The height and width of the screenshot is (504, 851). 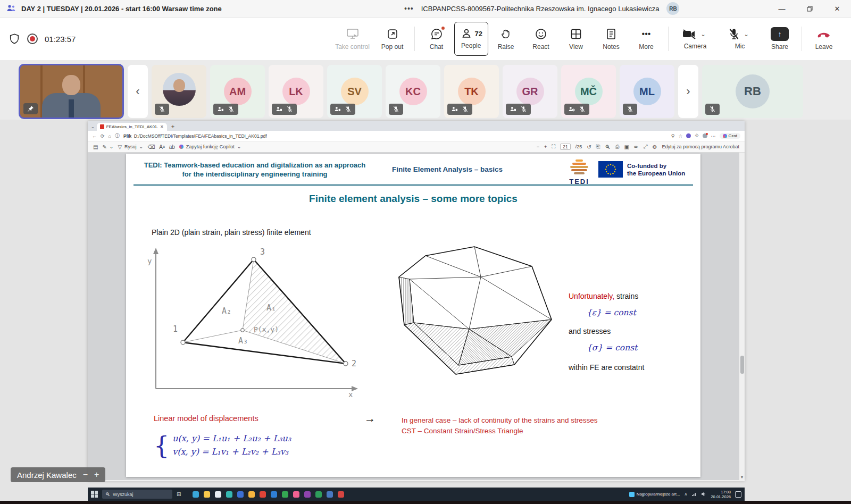 I want to click on search-icon: 🔍︎, so click(x=608, y=147).